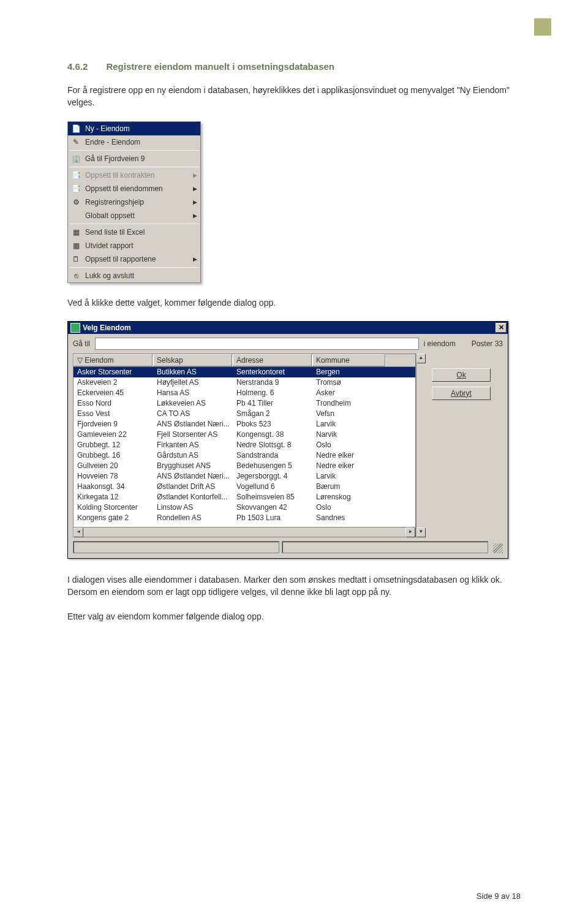  Describe the element at coordinates (294, 303) in the screenshot. I see `mid-paragraph: Ved å klikke dette valget, kommer følgen…` at that location.